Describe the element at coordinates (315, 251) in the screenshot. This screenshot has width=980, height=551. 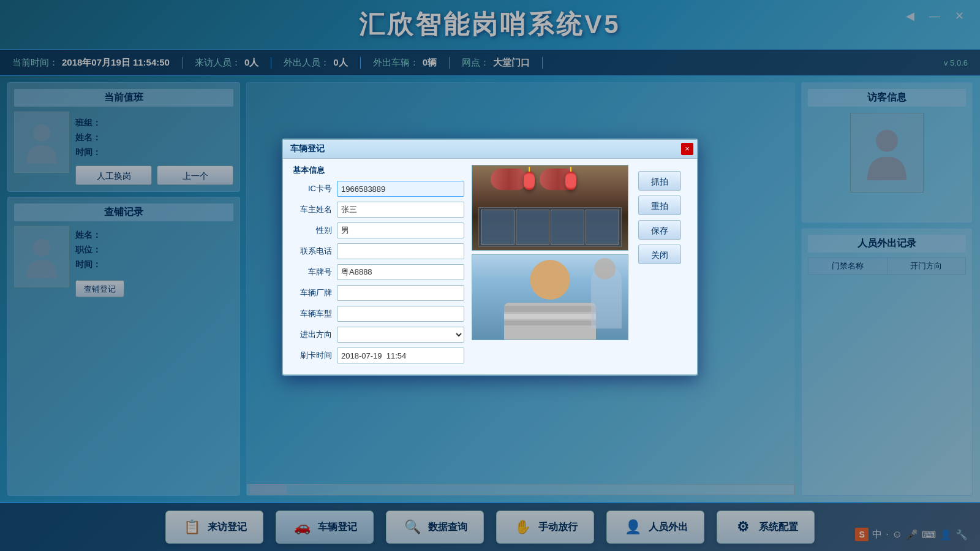
I see `phone-label: 联系电话` at that location.